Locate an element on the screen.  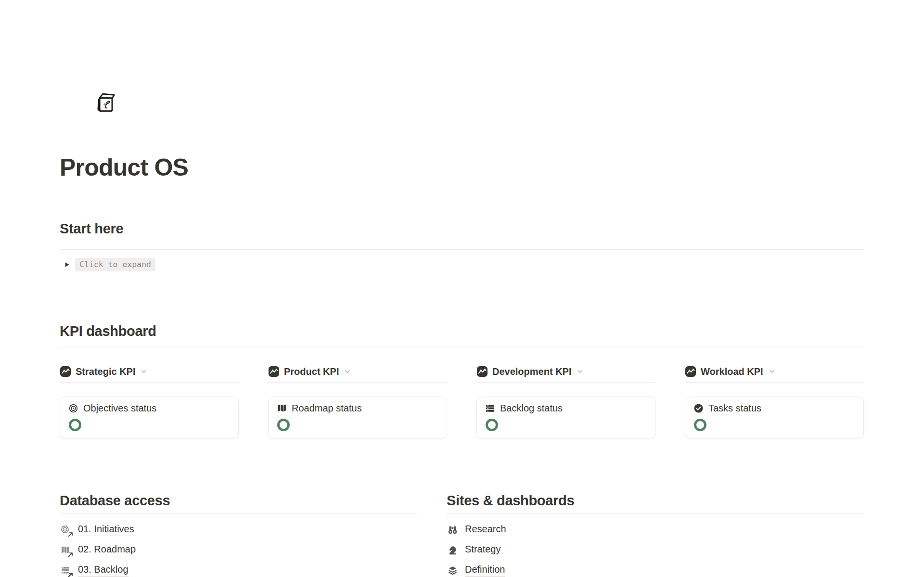
sites-dashboards-section: Sites & dashboards Research Strategy is located at coordinates (655, 534).